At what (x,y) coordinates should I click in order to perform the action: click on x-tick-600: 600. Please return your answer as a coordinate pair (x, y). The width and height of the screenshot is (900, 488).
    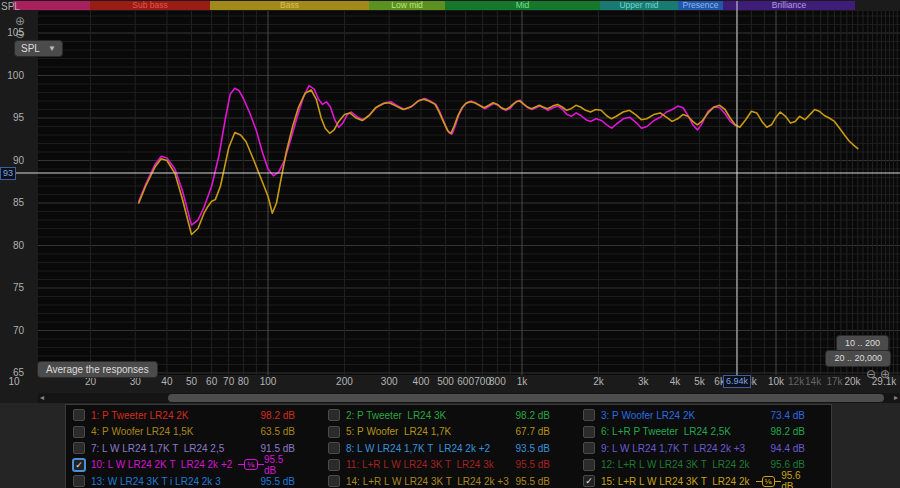
    Looking at the image, I should click on (466, 382).